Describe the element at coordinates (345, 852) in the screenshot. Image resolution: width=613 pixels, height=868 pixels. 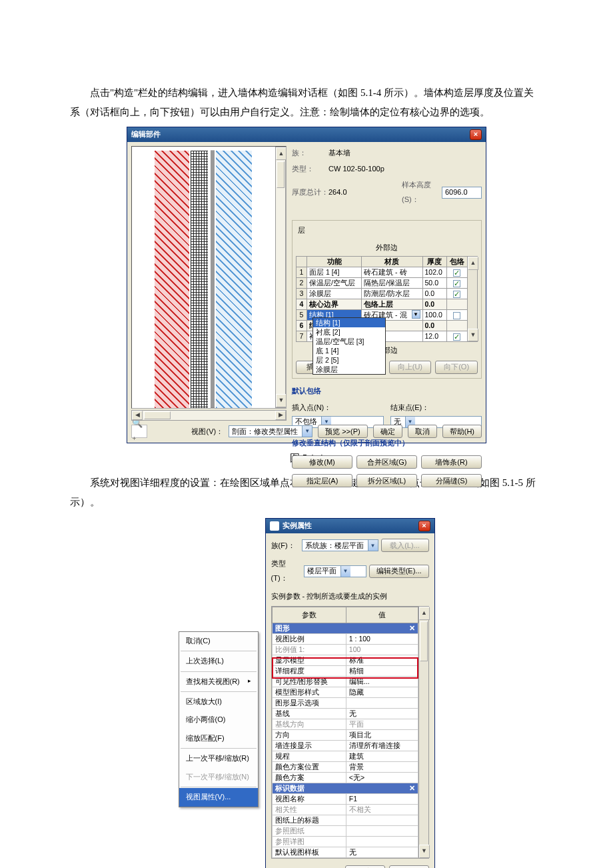
I see `table-row: 默认视图样板无` at that location.